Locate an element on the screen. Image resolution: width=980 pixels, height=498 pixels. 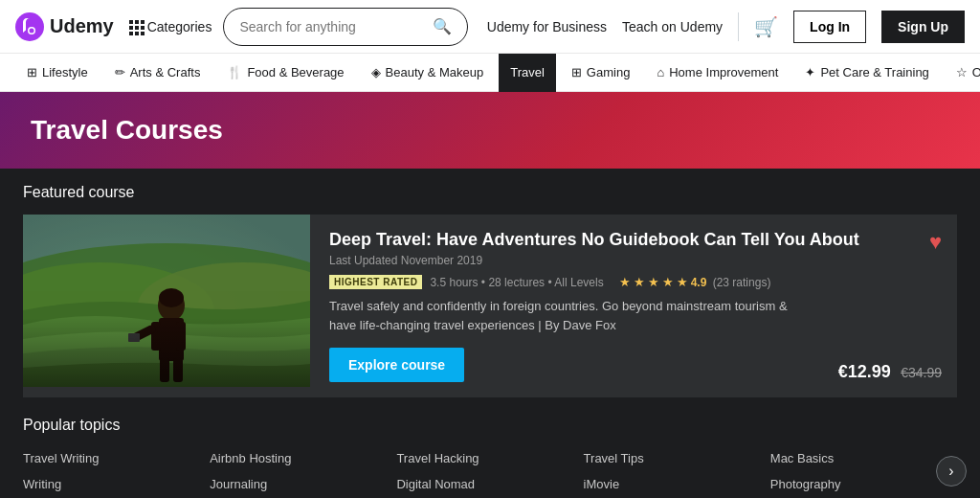
subnav-lifestyle-label: Lifestyle is located at coordinates (65, 73).